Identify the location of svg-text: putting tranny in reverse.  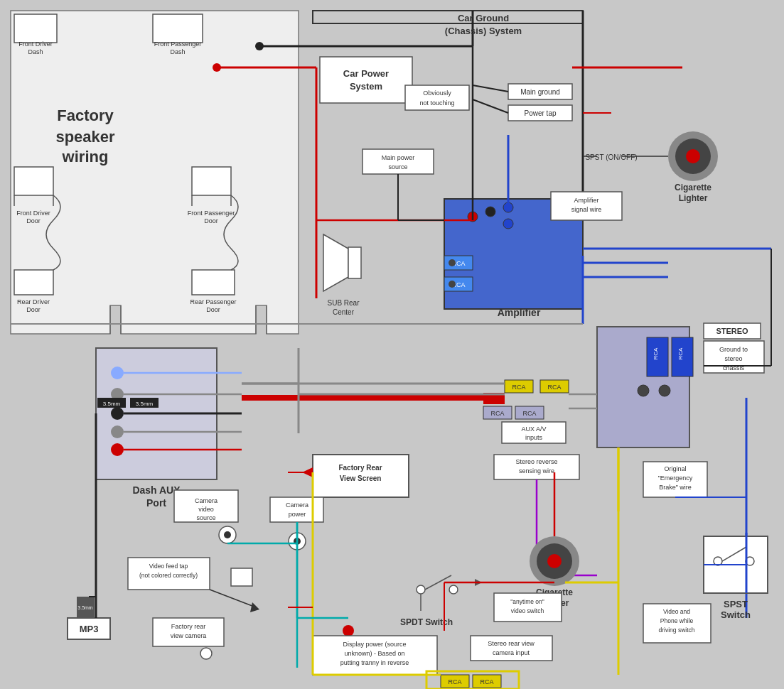
(375, 663).